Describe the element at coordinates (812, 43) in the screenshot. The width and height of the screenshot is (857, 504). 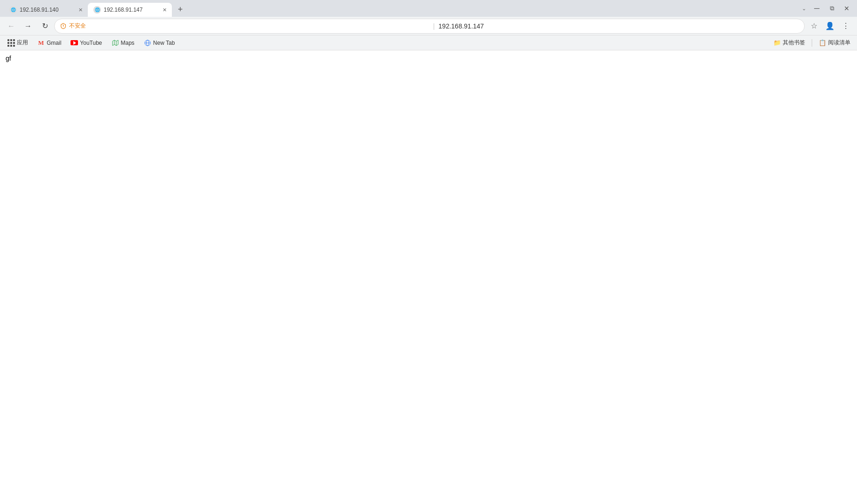
I see `bookmarks-right: 📁 其他书签 📋 阅读清单` at that location.